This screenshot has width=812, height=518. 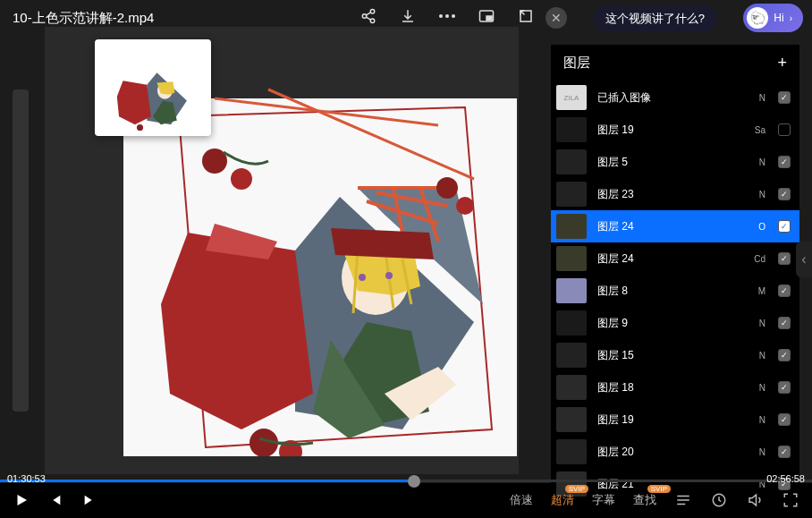 I want to click on layers-panel-title: 图层, so click(x=577, y=63).